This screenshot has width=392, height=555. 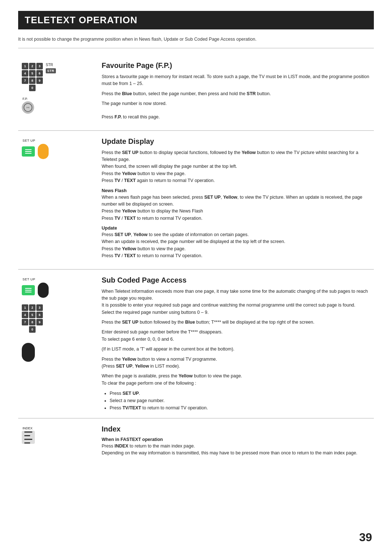 What do you see at coordinates (32, 88) in the screenshot?
I see `key-0: 0` at bounding box center [32, 88].